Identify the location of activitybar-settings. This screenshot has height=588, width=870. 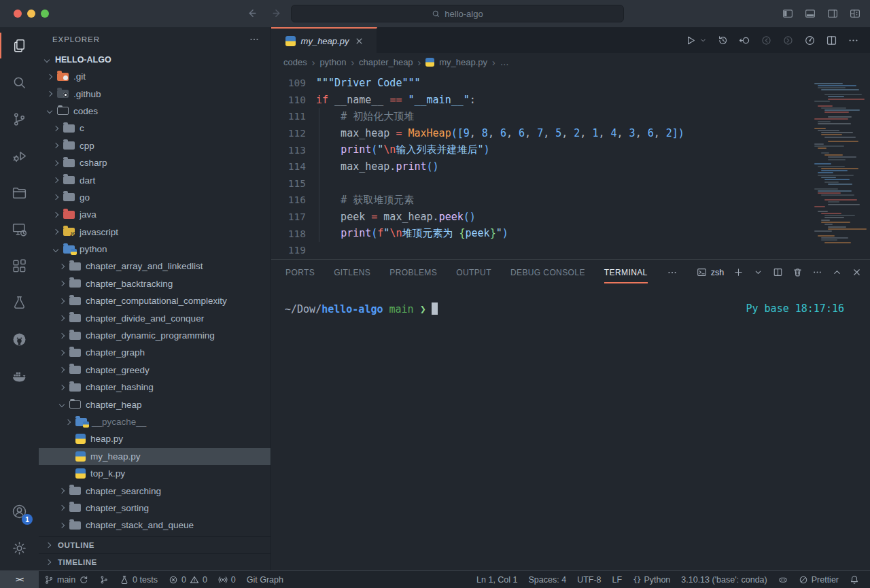
(19, 548).